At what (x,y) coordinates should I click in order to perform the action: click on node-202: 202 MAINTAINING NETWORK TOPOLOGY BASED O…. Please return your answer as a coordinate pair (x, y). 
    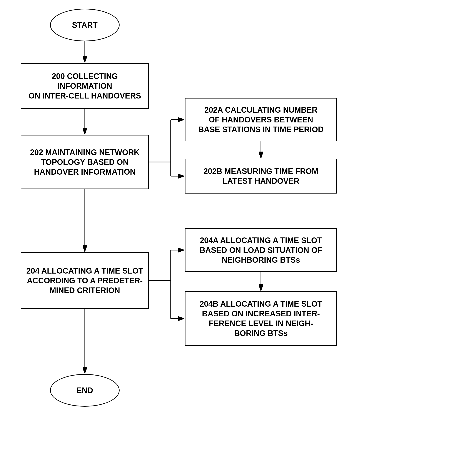
    Looking at the image, I should click on (85, 162).